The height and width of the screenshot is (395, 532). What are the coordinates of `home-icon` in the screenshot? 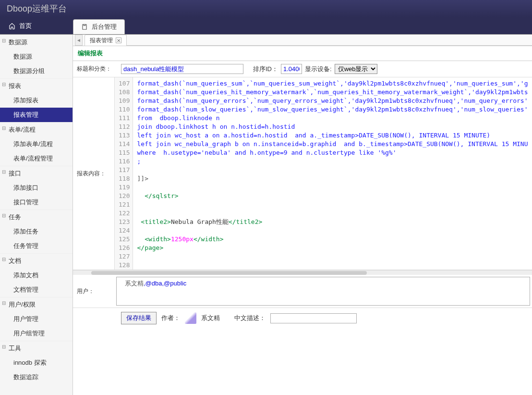 It's located at (12, 26).